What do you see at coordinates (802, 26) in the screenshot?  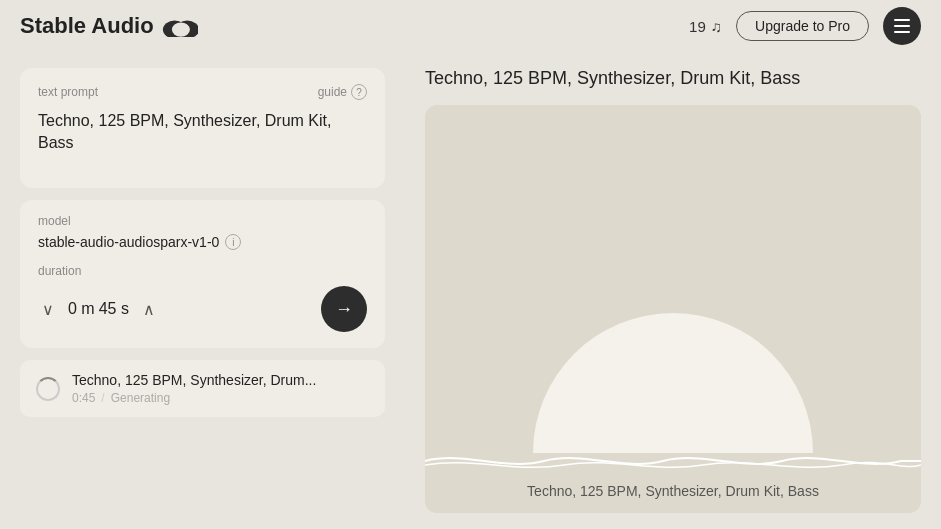 I see `upgrade-button: Upgrade to Pro` at bounding box center [802, 26].